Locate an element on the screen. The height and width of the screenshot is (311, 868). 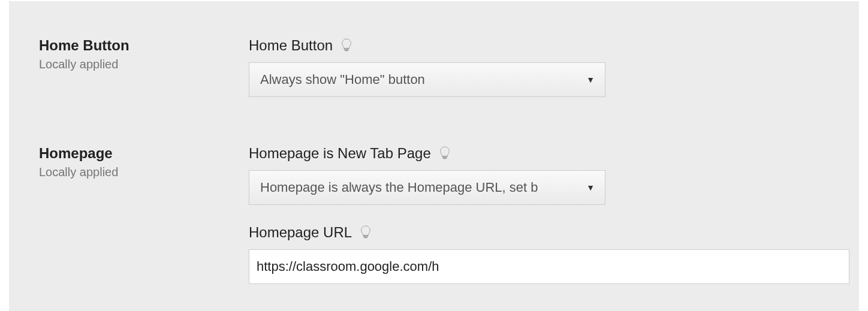
field-label: Homepage is New Tab Page is located at coordinates (340, 153).